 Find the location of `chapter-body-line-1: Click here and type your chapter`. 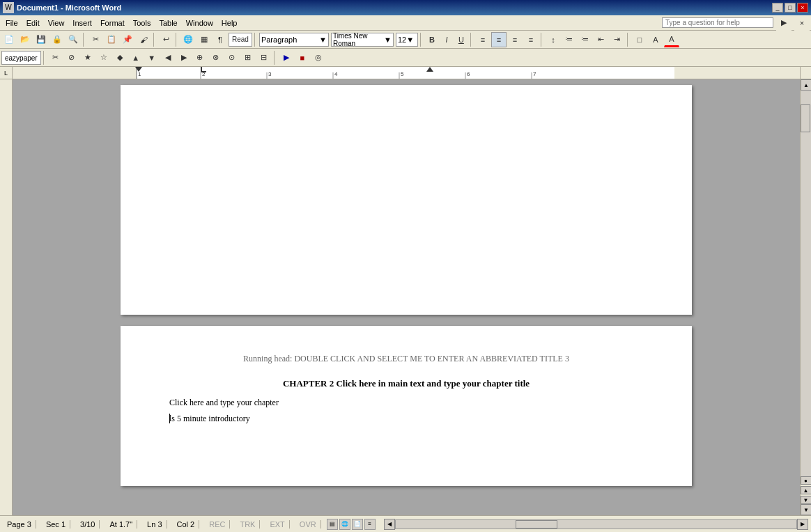

chapter-body-line-1: Click here and type your chapter is located at coordinates (406, 402).